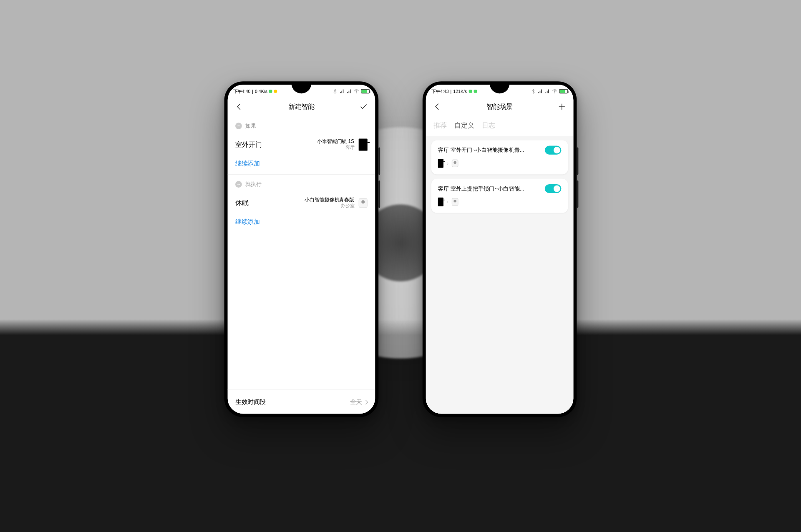  Describe the element at coordinates (365, 402) in the screenshot. I see `chevron-right-icon` at that location.